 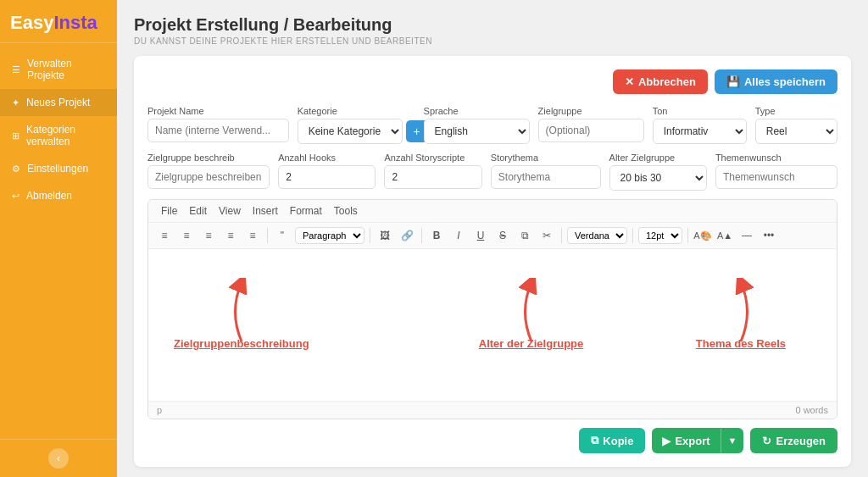 I want to click on neues-icon: ✦, so click(x=15, y=103).